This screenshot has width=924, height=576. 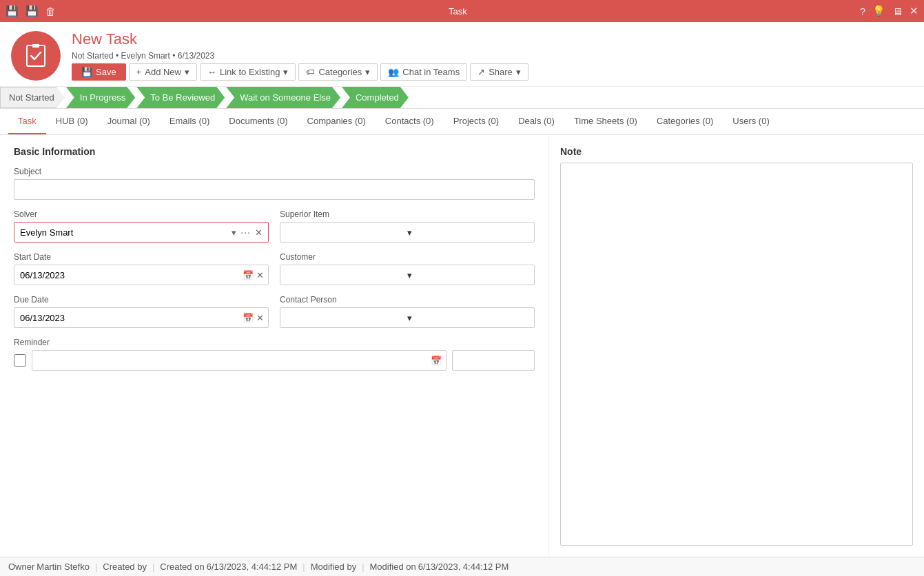 I want to click on status-in-progress: In Progress, so click(x=101, y=98).